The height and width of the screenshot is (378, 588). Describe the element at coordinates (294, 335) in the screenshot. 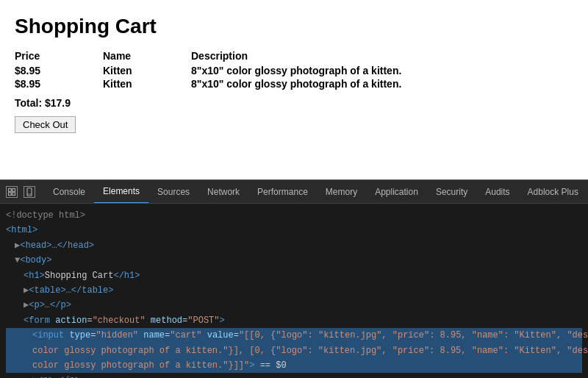

I see `input-line-1: <input type="hidden" name="cart" value="…` at that location.